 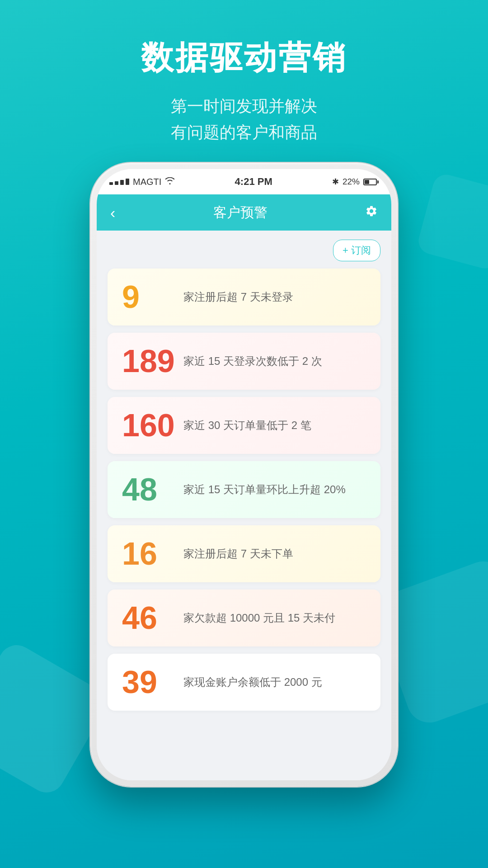 What do you see at coordinates (254, 182) in the screenshot?
I see `status-time: 4:21 PM` at bounding box center [254, 182].